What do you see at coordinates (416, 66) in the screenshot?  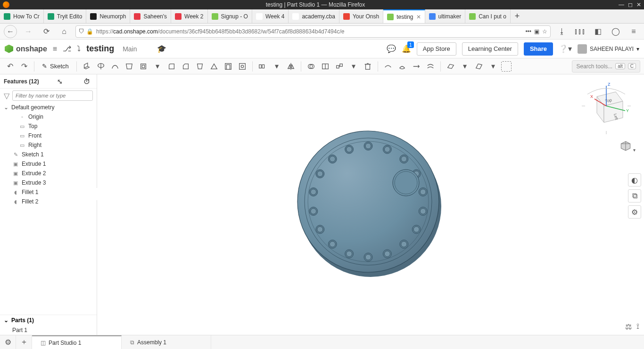 I see `surface-move-icon` at bounding box center [416, 66].